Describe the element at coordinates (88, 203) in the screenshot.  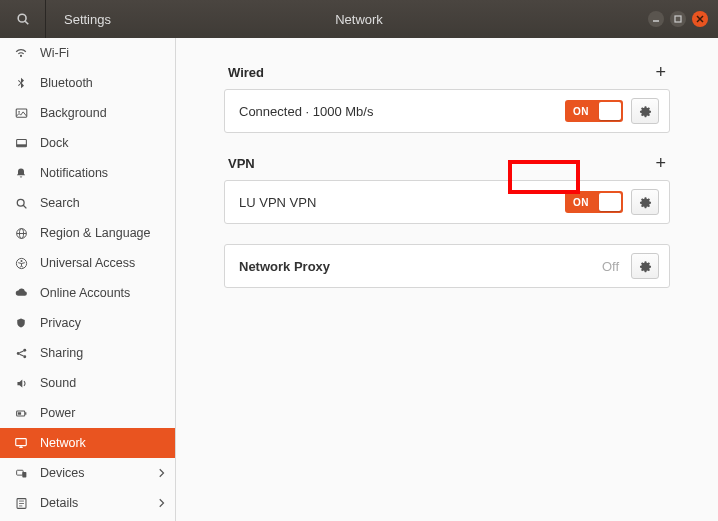
I see `sidebar-item-search: Search` at that location.